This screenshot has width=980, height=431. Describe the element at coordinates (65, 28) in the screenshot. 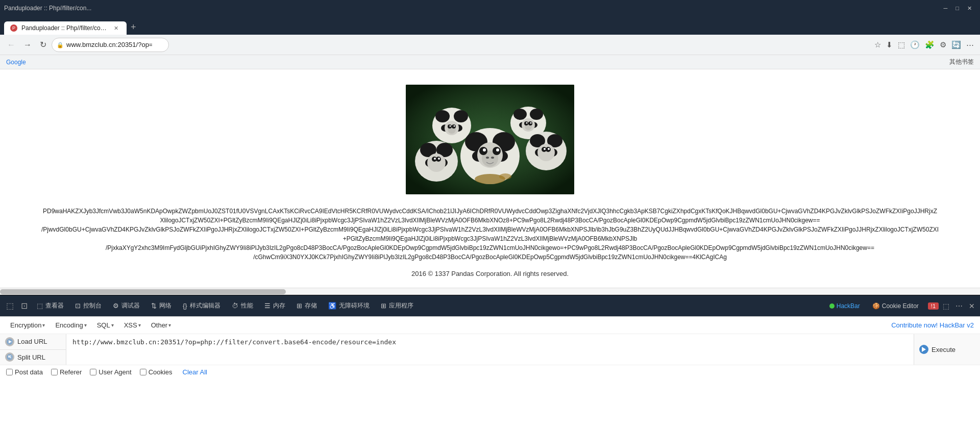

I see `active-tab: P Panduploader :: Php//filter/con... ✕` at that location.